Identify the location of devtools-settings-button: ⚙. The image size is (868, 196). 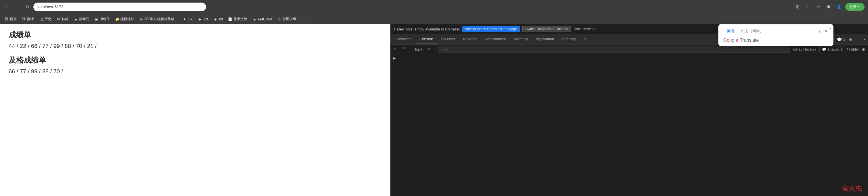
(850, 39).